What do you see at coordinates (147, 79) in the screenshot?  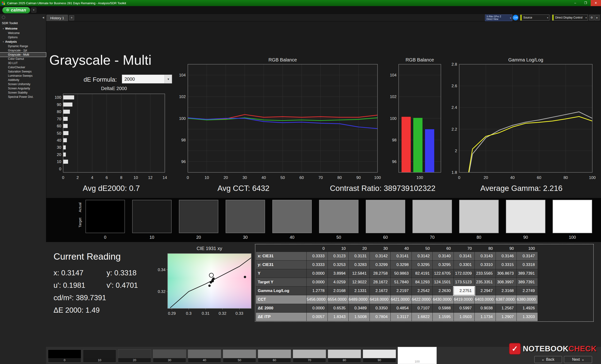 I see `de-formula-dropdown: 2000 ▾` at bounding box center [147, 79].